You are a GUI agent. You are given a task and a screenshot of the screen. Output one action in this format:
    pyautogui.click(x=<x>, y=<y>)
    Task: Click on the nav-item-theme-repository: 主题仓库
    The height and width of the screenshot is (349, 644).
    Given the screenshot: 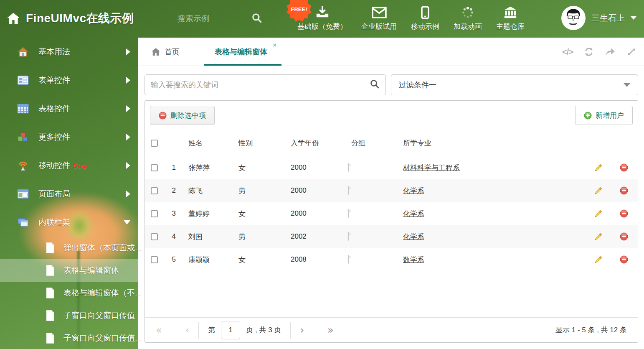 What is the action you would take?
    pyautogui.click(x=510, y=18)
    